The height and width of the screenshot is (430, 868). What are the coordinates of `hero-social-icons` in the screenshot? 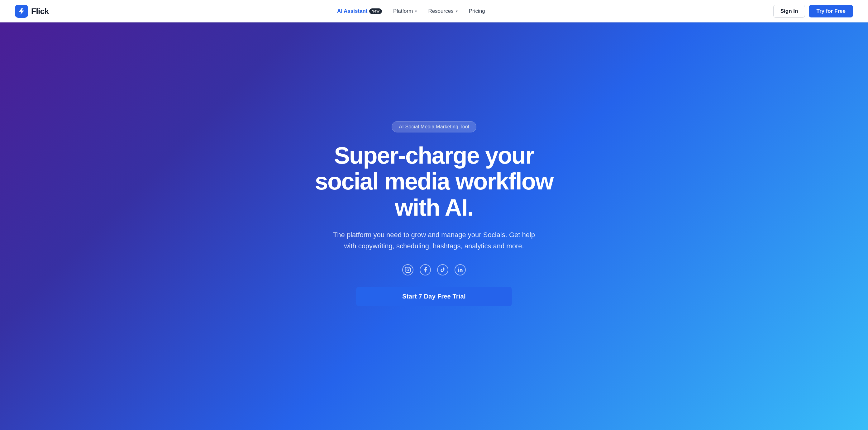 It's located at (434, 270).